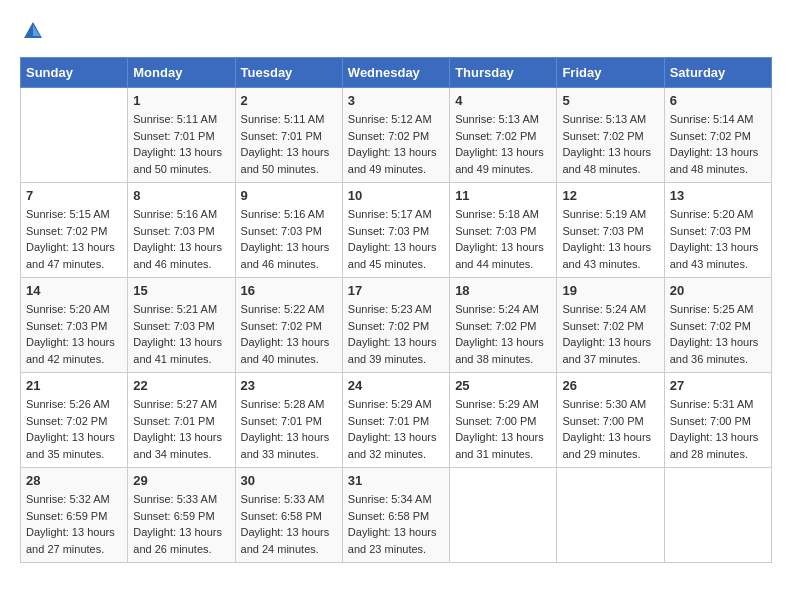 The width and height of the screenshot is (792, 612). I want to click on day-info: Sunrise: 5:33 AM Sunset: 6:59 PM Dayligh…, so click(181, 524).